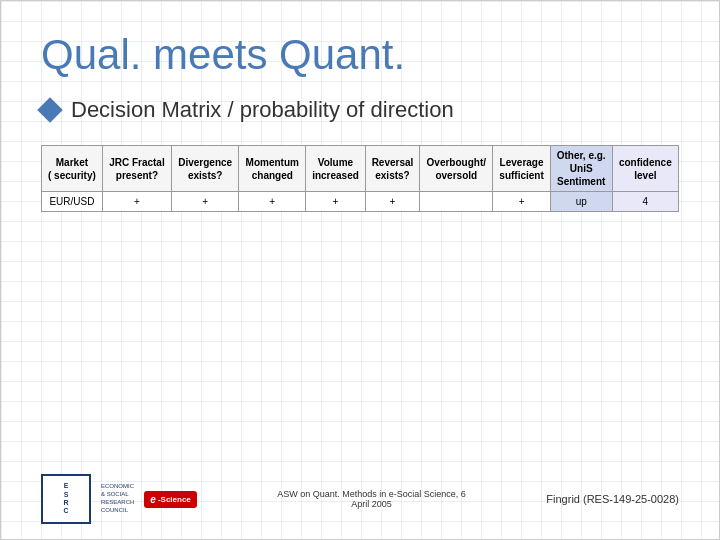 This screenshot has height=540, width=720. Describe the element at coordinates (645, 169) in the screenshot. I see `header-confidence: confidencelevel` at that location.